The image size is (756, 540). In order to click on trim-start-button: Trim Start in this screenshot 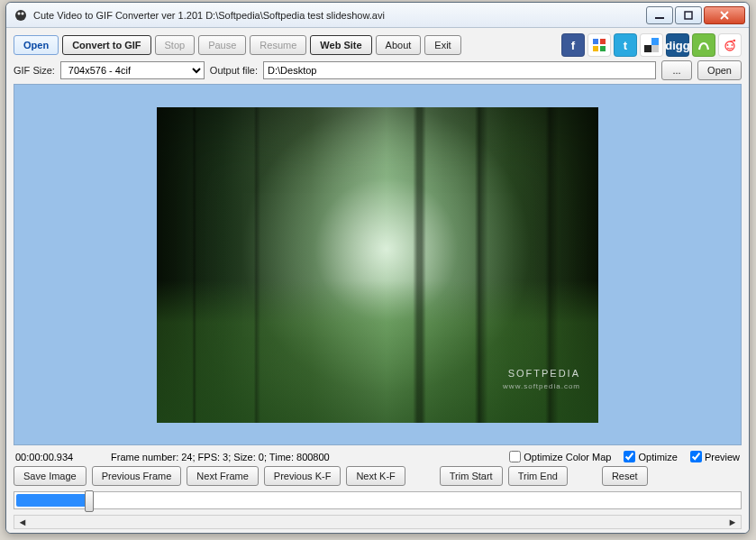, I will do `click(471, 476)`.